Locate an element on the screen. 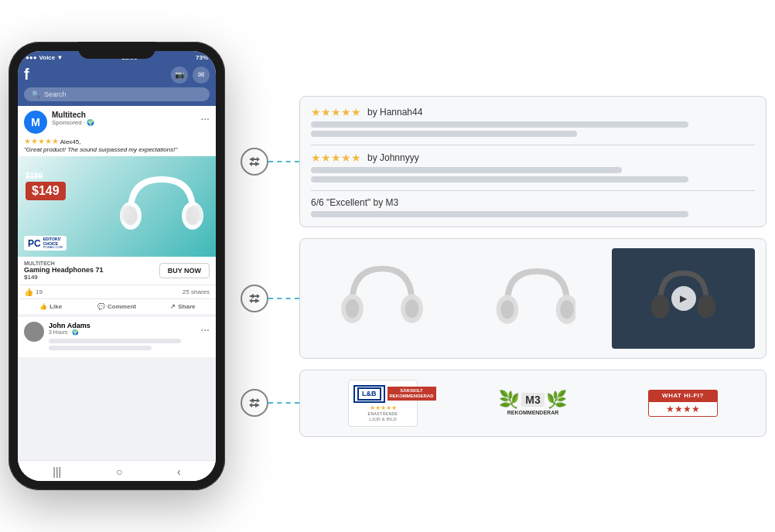 The width and height of the screenshot is (775, 532). m3-rec-label: REKOMMENDERAR is located at coordinates (533, 413).